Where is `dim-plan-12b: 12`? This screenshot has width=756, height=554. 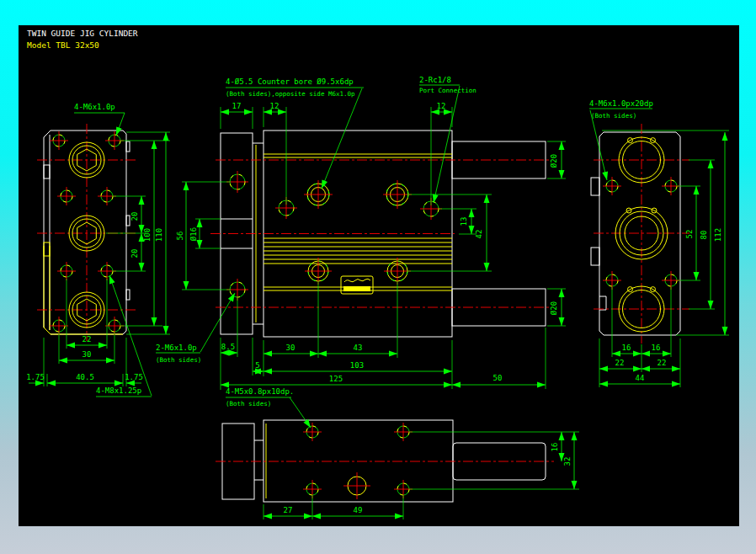
dim-plan-12b: 12 is located at coordinates (441, 106).